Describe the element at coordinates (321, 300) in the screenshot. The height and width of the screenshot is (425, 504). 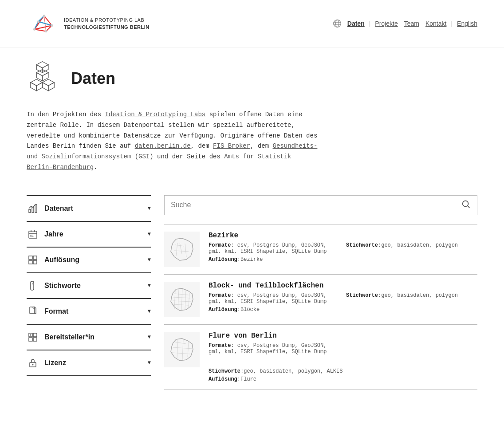
I see `result-item: Block- und Teilblockflächen Formate: csv…` at that location.